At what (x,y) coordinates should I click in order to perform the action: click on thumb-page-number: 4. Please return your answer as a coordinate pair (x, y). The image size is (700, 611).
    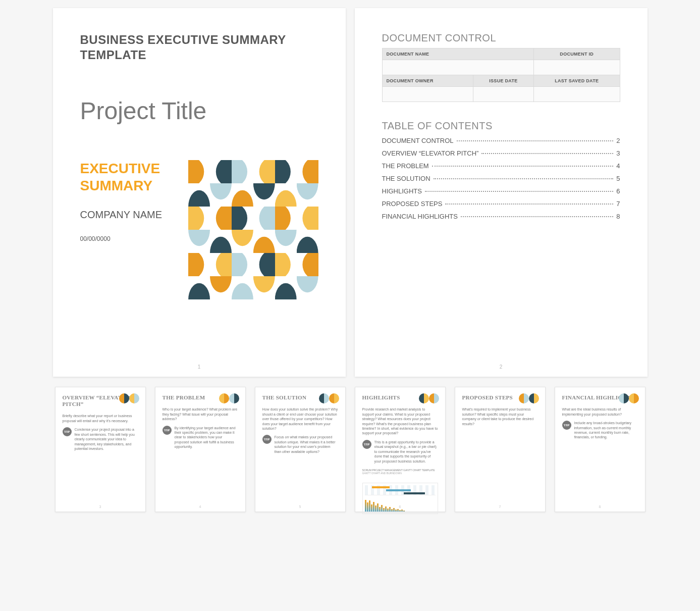
    Looking at the image, I should click on (200, 507).